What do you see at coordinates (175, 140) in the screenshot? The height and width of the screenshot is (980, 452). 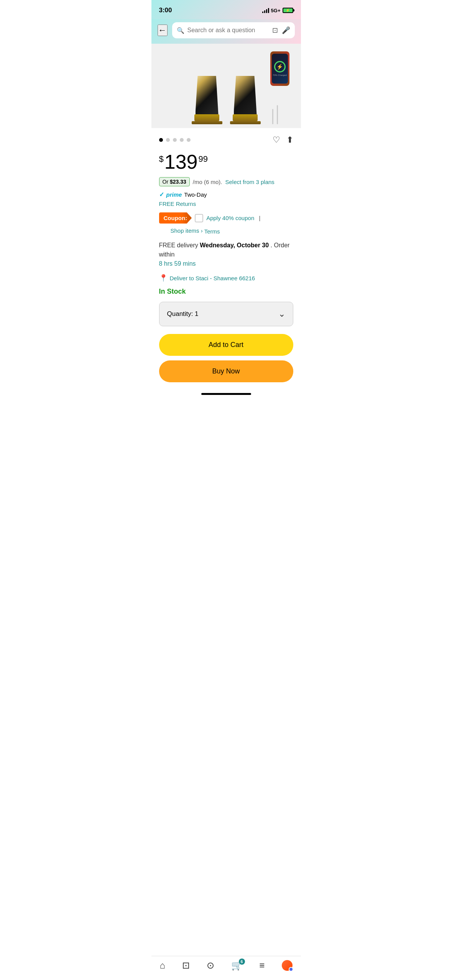 I see `carousel-dots` at bounding box center [175, 140].